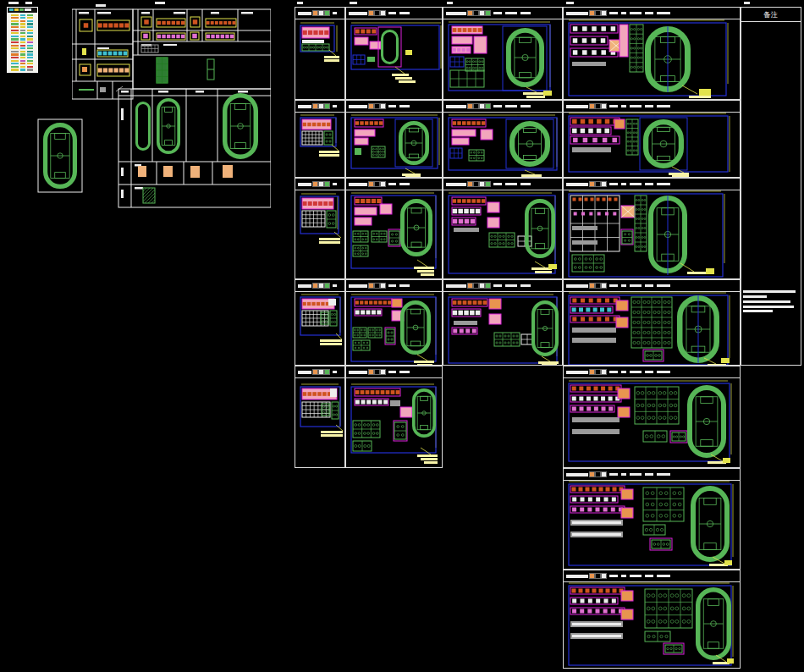 Image resolution: width=804 pixels, height=672 pixels. Describe the element at coordinates (22, 10) in the screenshot. I see `layer-title-chip` at that location.